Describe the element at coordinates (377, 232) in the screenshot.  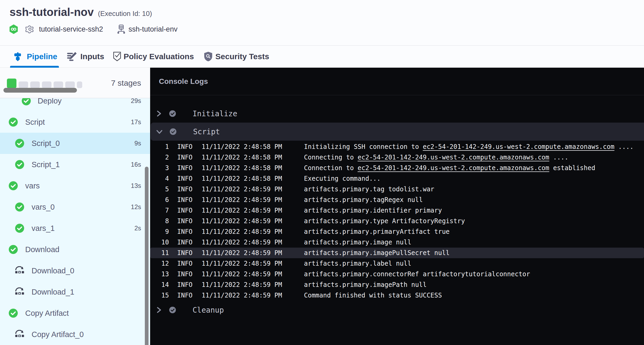
I see `log-line-message: artifacts.primary.primaryArtifact true` at that location.